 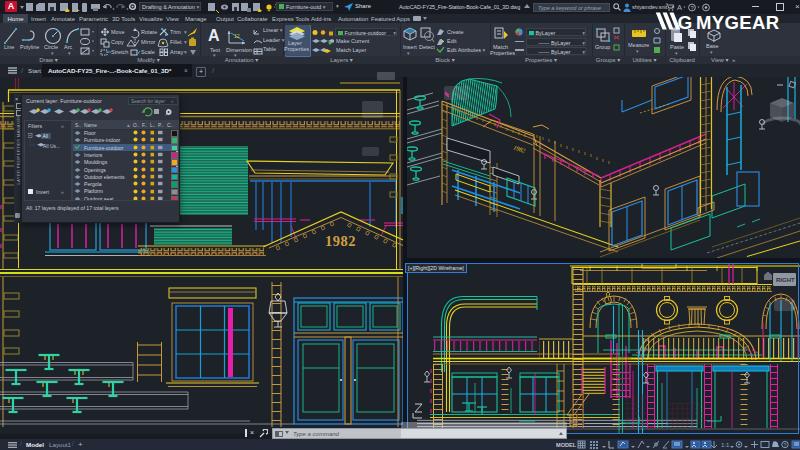 What do you see at coordinates (52, 146) in the screenshot?
I see `svg-text: All Us...` at bounding box center [52, 146].